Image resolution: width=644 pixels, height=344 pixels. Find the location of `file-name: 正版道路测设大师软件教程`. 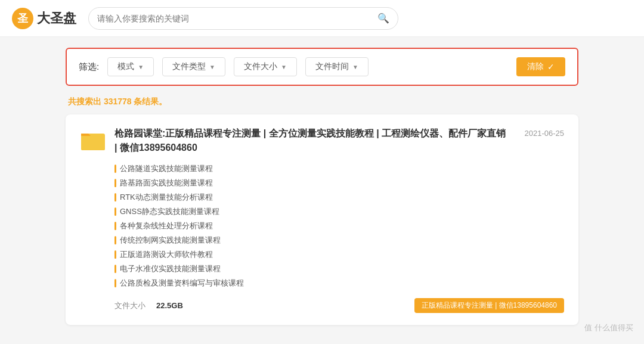

file-name: 正版道路测设大师软件教程 is located at coordinates (166, 255).